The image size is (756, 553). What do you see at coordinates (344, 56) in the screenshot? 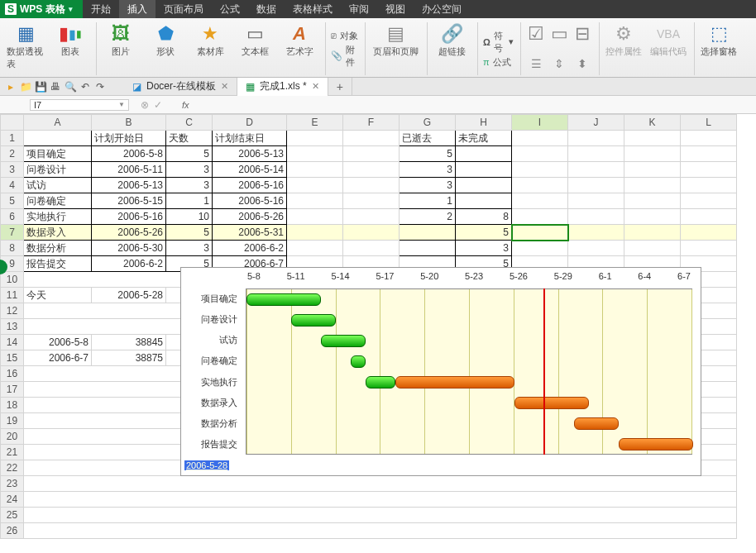
I see `attach-button: 📎附件` at bounding box center [344, 56].